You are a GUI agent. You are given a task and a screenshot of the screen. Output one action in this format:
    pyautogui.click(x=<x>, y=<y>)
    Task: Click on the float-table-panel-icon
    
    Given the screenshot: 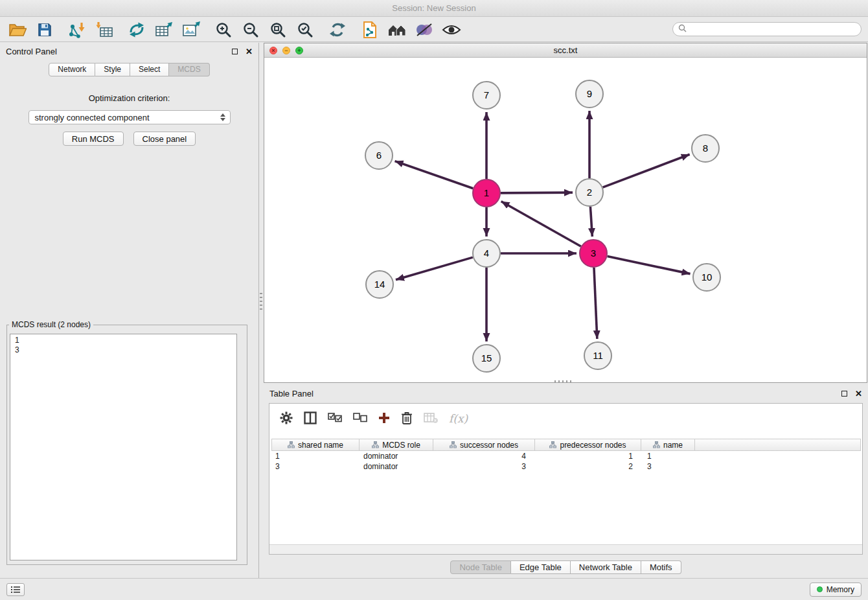 What is the action you would take?
    pyautogui.click(x=845, y=394)
    